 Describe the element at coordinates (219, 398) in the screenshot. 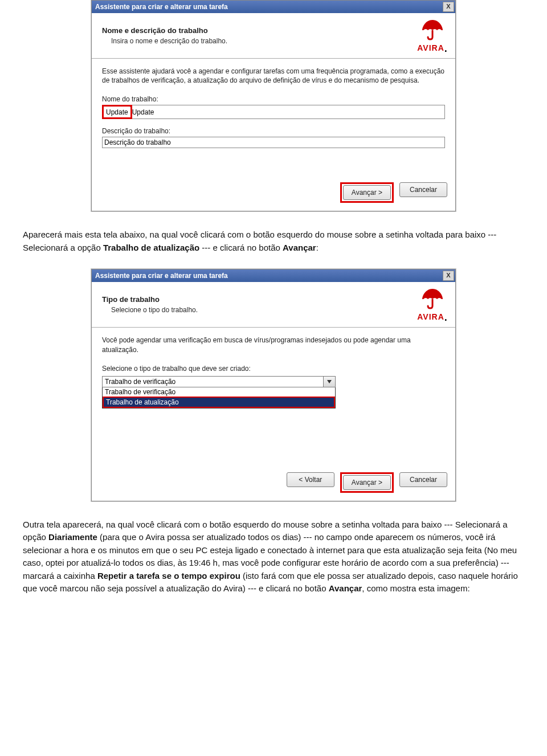

I see `combo-dropdown: Trabalho de verificação Trabalho de atua…` at that location.